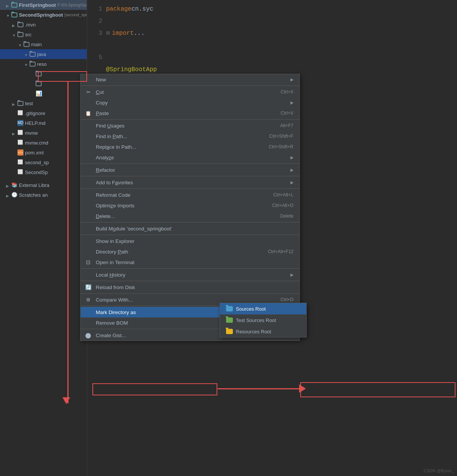  Describe the element at coordinates (190, 262) in the screenshot. I see `menu-item-open-in-terminal: ⊡ Open in Terminal` at that location.